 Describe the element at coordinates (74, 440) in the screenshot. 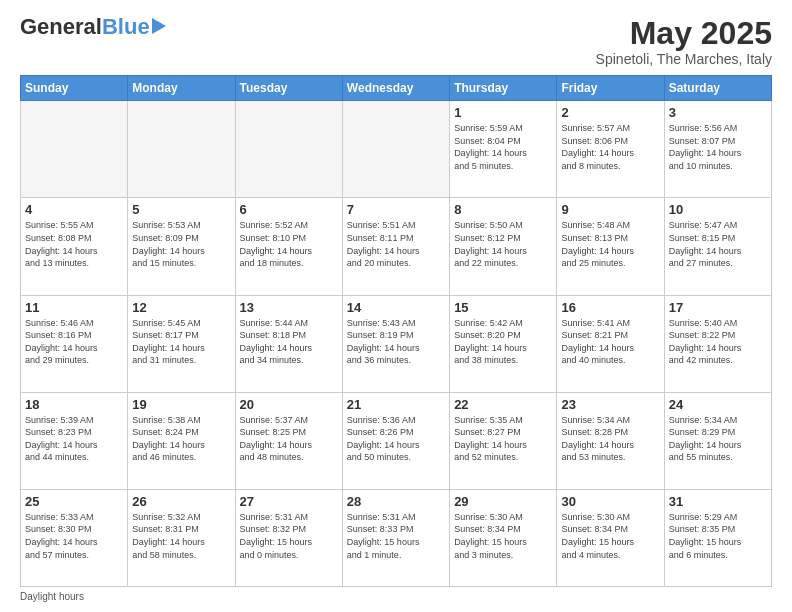

I see `table-row: 18Sunrise: 5:39 AM Sunset: 8:23 PM Dayli…` at that location.